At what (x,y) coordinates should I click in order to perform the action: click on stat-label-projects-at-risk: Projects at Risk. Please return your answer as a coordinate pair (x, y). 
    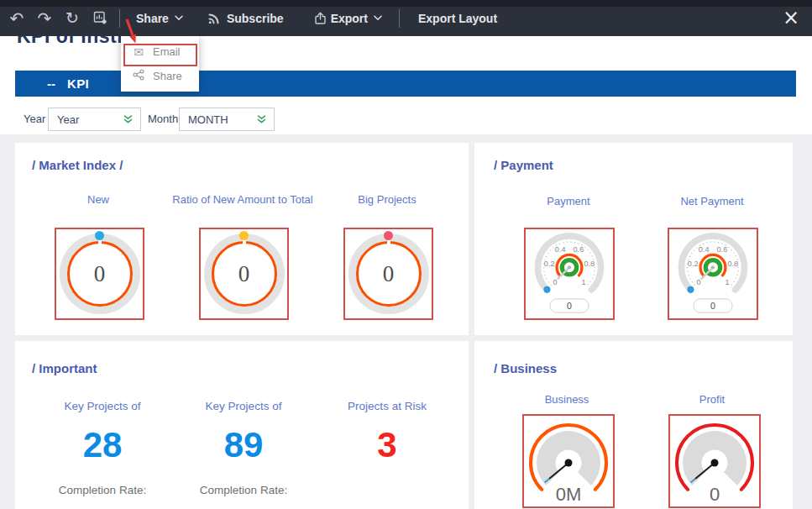
    Looking at the image, I should click on (387, 407).